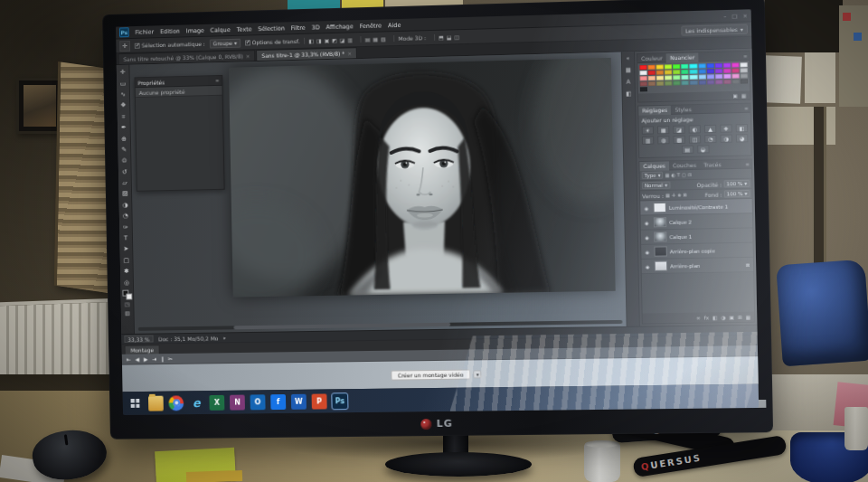  What do you see at coordinates (340, 402) in the screenshot?
I see `taskbar-icon-photoshop: Ps` at bounding box center [340, 402].